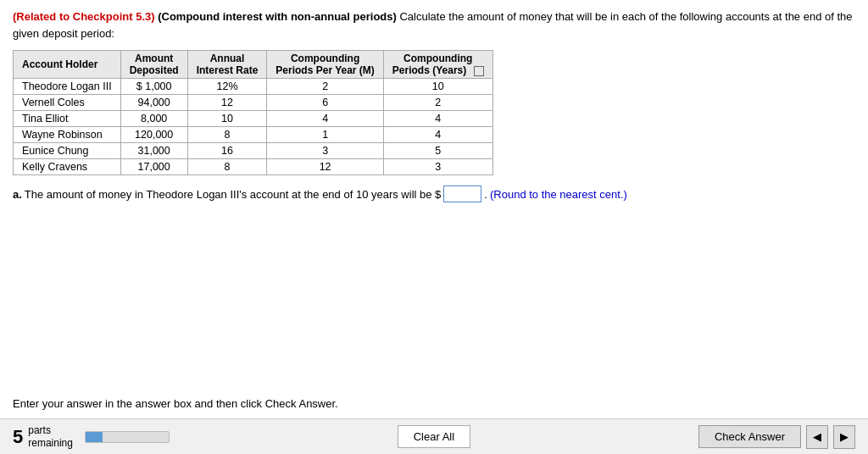  Describe the element at coordinates (154, 136) in the screenshot. I see `table-cell: 120,000` at that location.